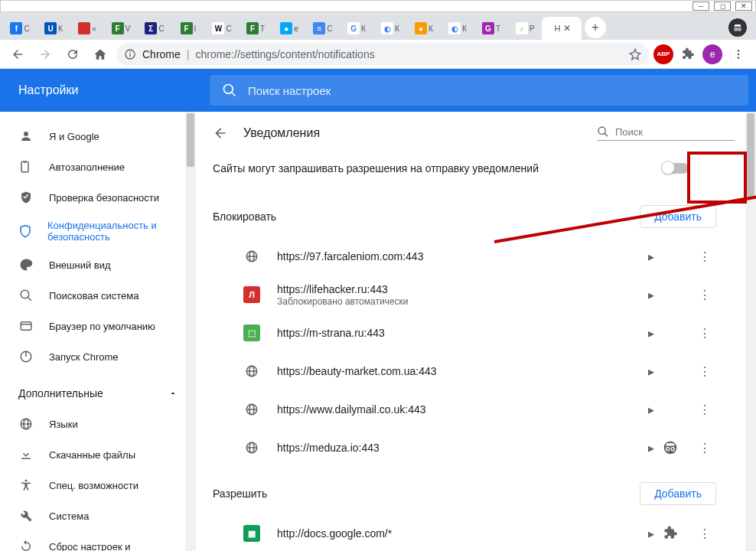  Describe the element at coordinates (323, 28) in the screenshot. I see `browser-tab: ≡C` at that location.